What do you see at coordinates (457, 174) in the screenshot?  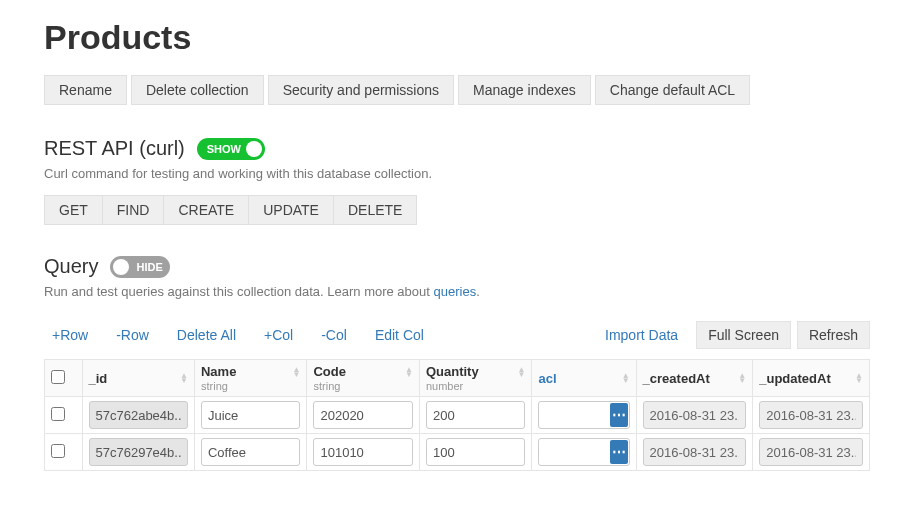 I see `rest-api-description: Curl command for testing and working wit…` at bounding box center [457, 174].